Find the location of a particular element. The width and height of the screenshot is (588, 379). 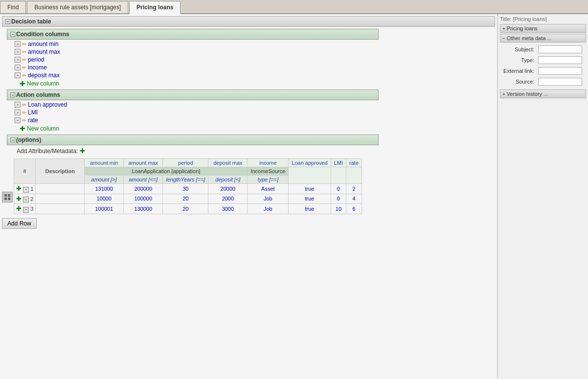

loan-approved-label: Loan approved is located at coordinates (47, 105).